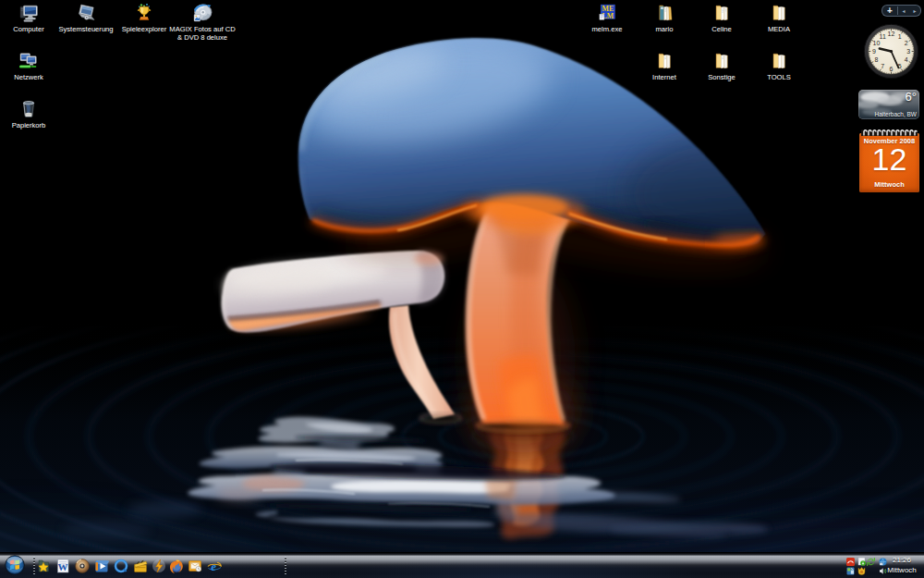  Describe the element at coordinates (664, 78) in the screenshot. I see `icon-label: Internet` at that location.